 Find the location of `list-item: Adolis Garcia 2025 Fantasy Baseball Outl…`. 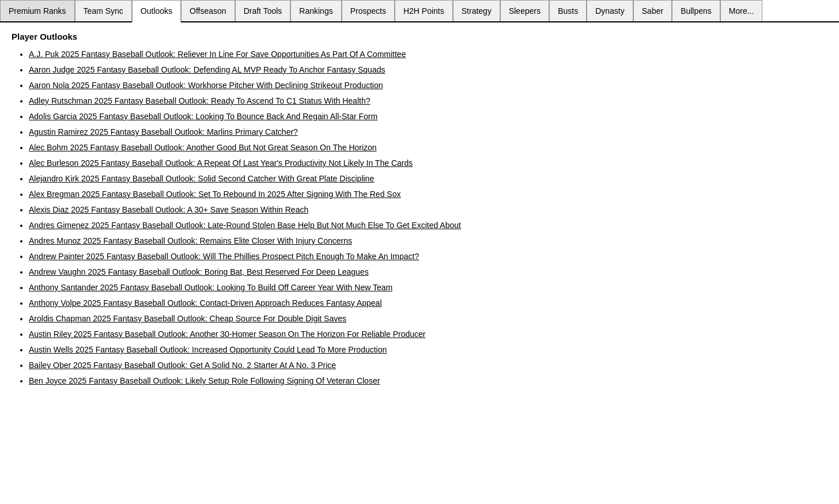

list-item: Adolis Garcia 2025 Fantasy Baseball Outl… is located at coordinates (428, 116).